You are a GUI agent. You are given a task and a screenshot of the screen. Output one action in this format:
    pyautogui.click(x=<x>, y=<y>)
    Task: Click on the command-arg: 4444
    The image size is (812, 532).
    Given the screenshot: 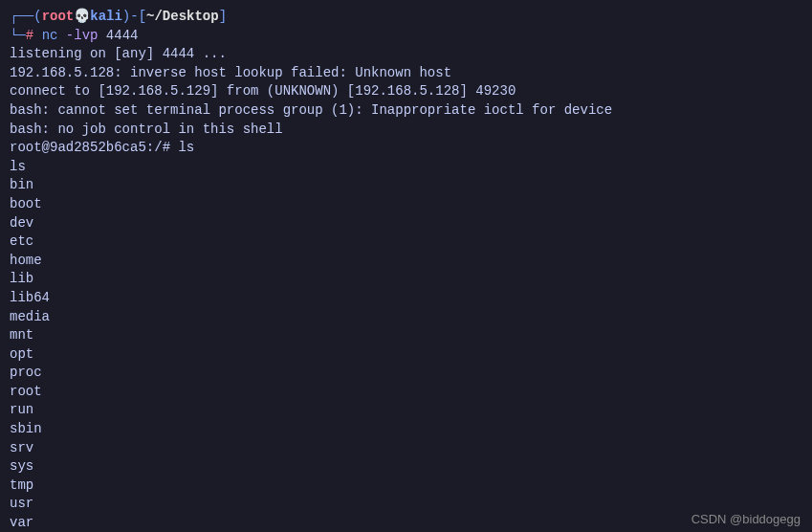 What is the action you would take?
    pyautogui.click(x=122, y=36)
    